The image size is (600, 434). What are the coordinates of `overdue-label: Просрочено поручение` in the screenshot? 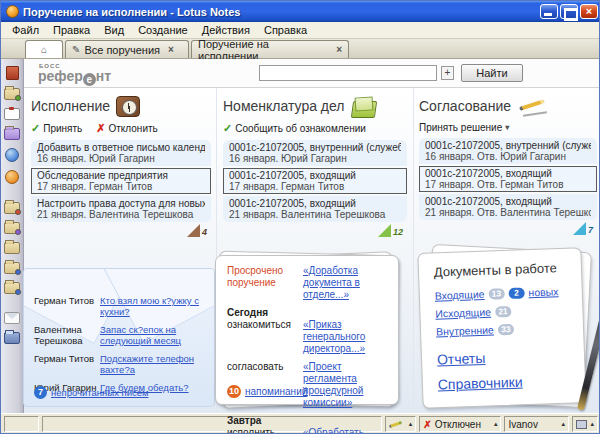 It's located at (265, 283).